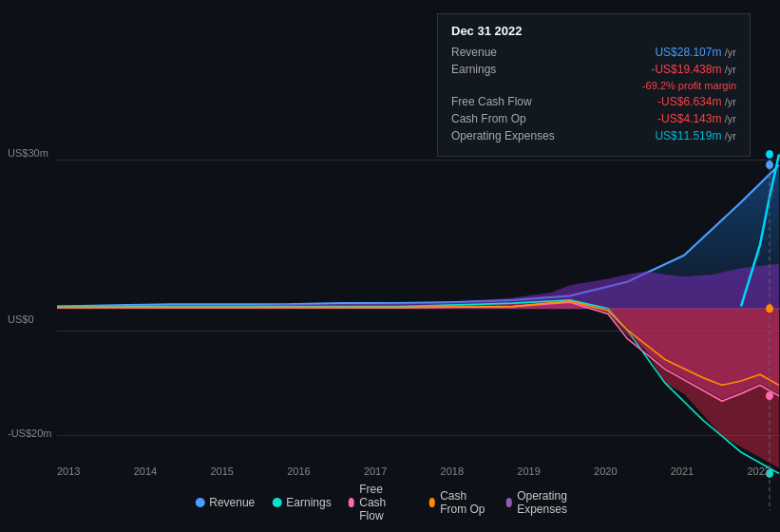 The height and width of the screenshot is (532, 780). Describe the element at coordinates (594, 52) in the screenshot. I see `tooltip-row-revenue: Revenue US$28.107m /yr` at that location.